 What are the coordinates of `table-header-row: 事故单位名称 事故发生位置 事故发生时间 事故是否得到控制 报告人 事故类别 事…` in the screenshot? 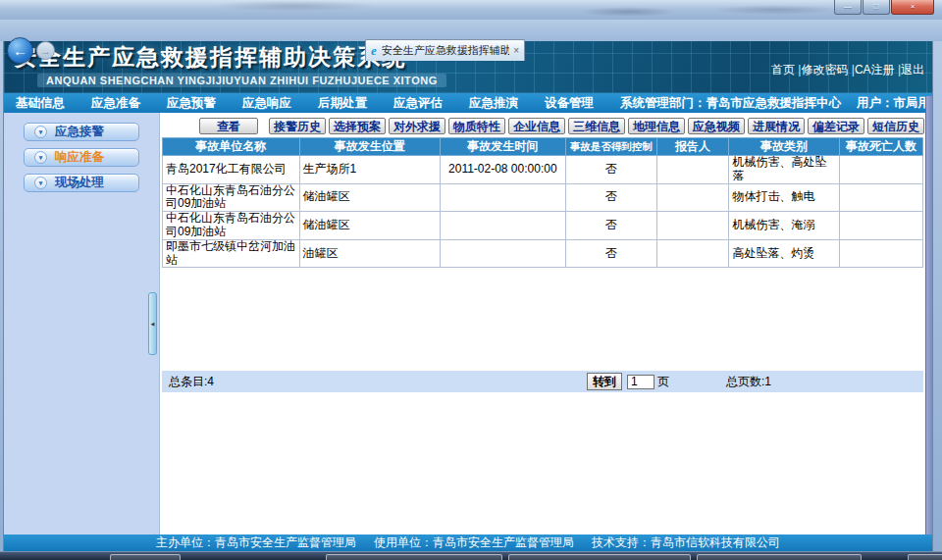 It's located at (544, 147).